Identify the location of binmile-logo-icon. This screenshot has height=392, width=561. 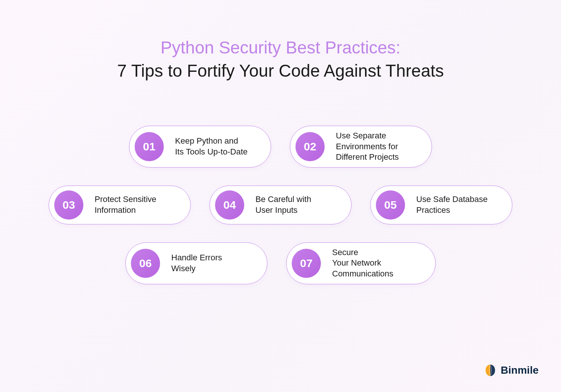
(490, 370).